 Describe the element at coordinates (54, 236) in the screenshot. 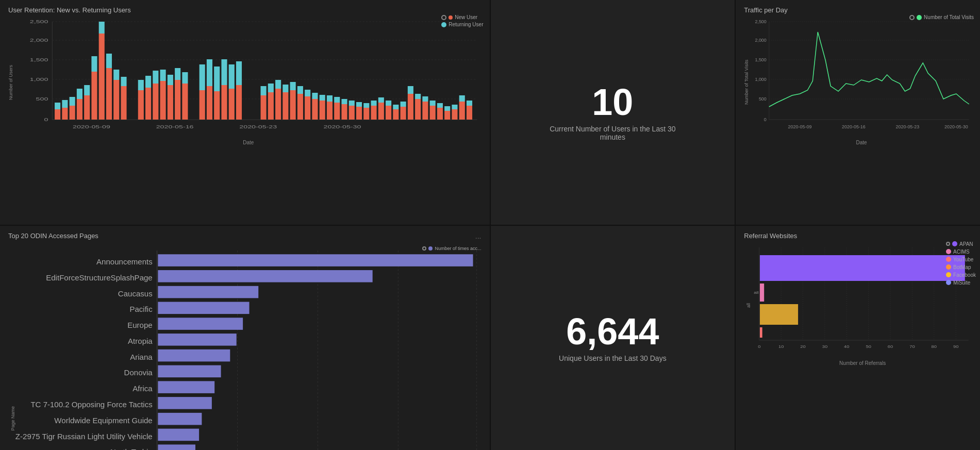

I see `top20-title: Top 20 ODIN Accessed Pages` at that location.